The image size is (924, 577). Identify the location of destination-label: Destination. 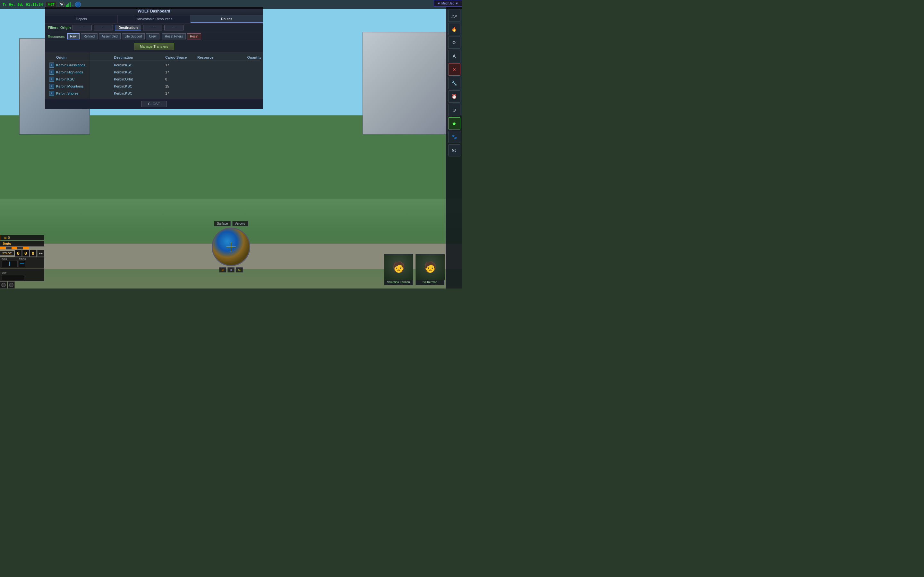
(128, 27).